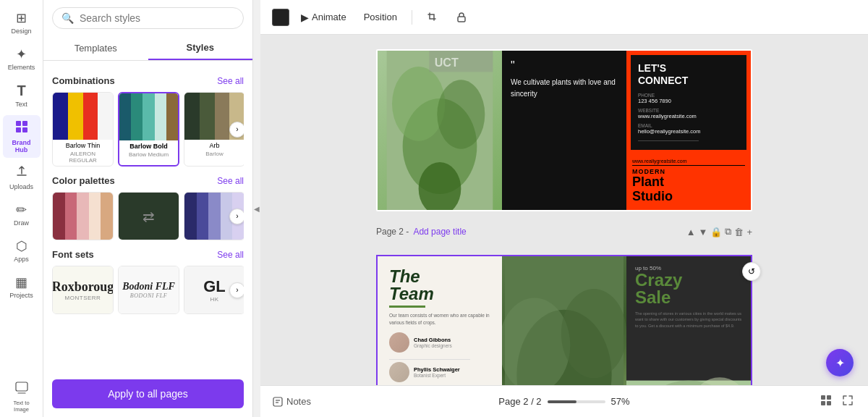 The image size is (868, 417). I want to click on position-label: Position, so click(380, 17).